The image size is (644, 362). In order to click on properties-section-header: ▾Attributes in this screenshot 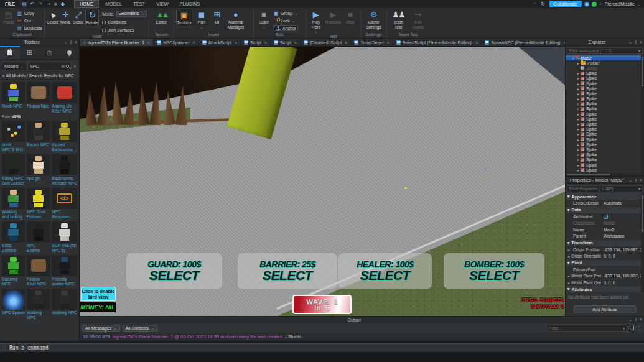, I will do `click(604, 289)`.